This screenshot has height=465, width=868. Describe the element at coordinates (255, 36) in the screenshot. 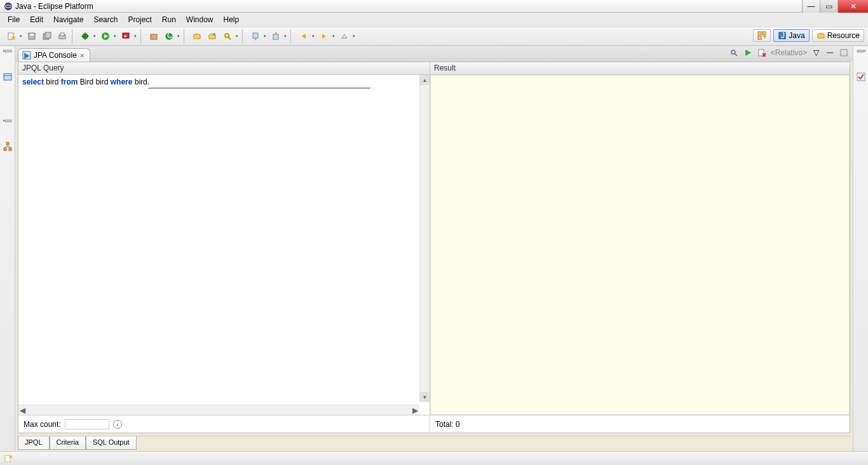

I see `next-annotation-button` at that location.